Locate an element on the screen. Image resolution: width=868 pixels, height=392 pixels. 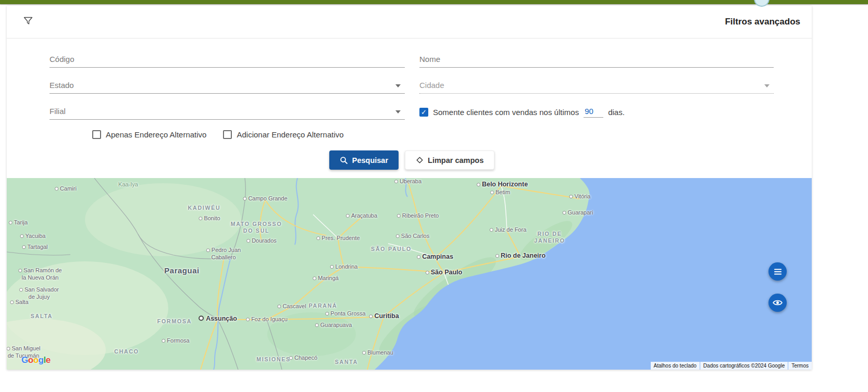
keyboard-shortcuts-link: Atalhos do teclado is located at coordinates (675, 365).